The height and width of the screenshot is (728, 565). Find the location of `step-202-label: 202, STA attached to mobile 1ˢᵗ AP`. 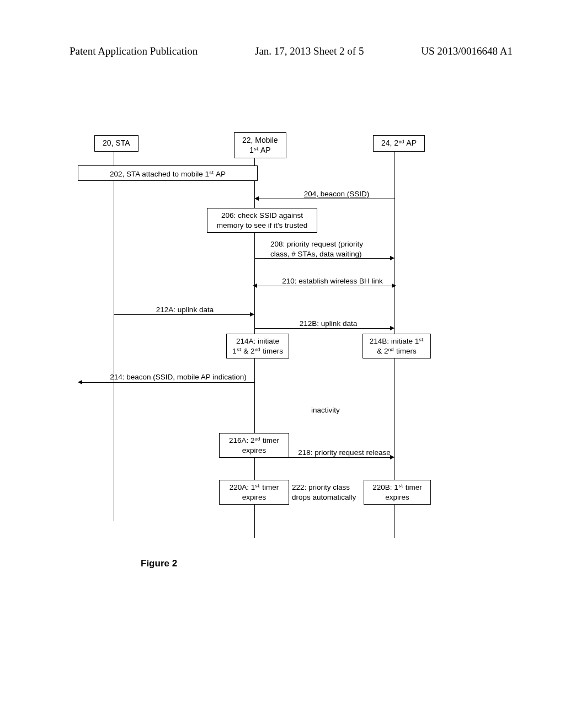

step-202-label: 202, STA attached to mobile 1ˢᵗ AP is located at coordinates (168, 174).